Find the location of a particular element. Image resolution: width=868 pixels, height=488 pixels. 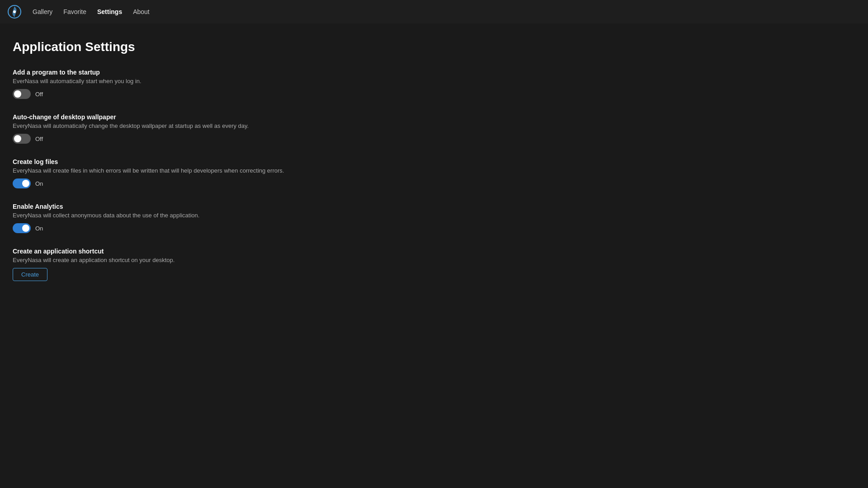

nav-favorite: Favorite is located at coordinates (75, 12).